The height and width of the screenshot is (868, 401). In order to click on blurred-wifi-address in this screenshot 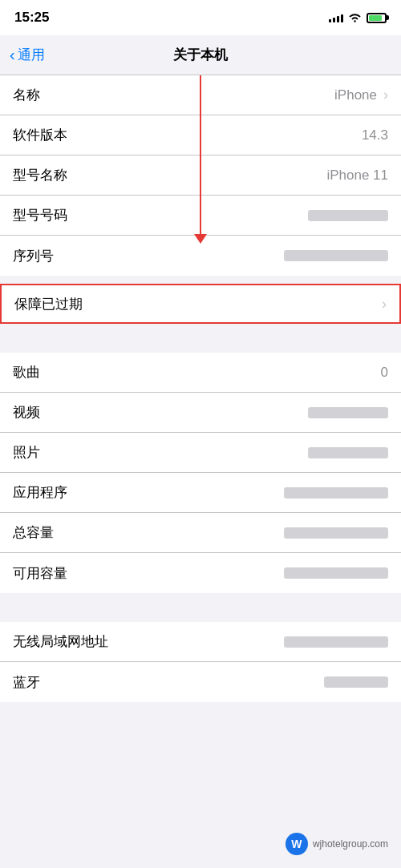, I will do `click(336, 642)`.